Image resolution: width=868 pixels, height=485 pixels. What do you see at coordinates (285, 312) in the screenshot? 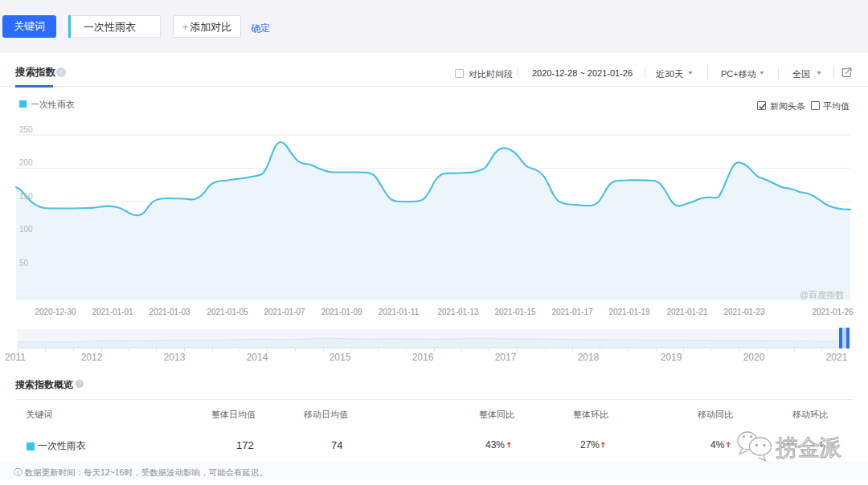
I see `svg-text: 2021-01-07` at bounding box center [285, 312].